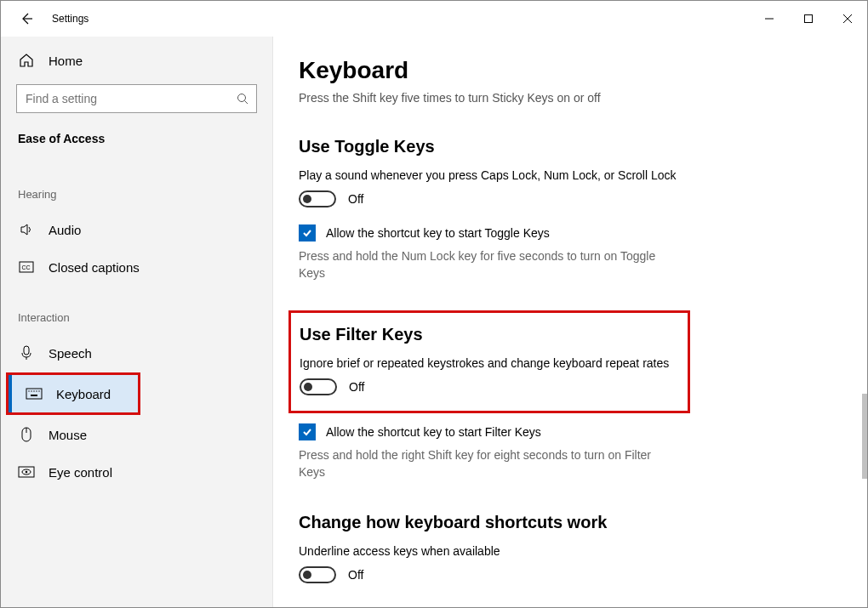 The height and width of the screenshot is (608, 868). What do you see at coordinates (434, 432) in the screenshot?
I see `checkbox-label: Allow the shortcut key to start Filter K…` at bounding box center [434, 432].